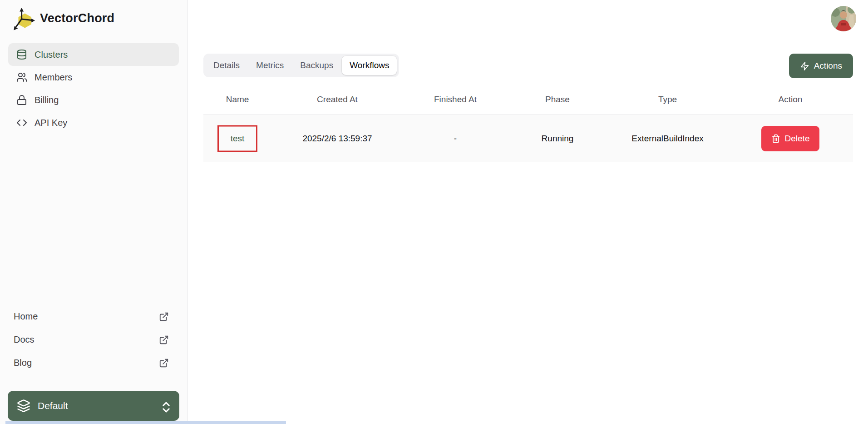 Image resolution: width=868 pixels, height=424 pixels. Describe the element at coordinates (797, 139) in the screenshot. I see `delete-button-label: Delete` at that location.